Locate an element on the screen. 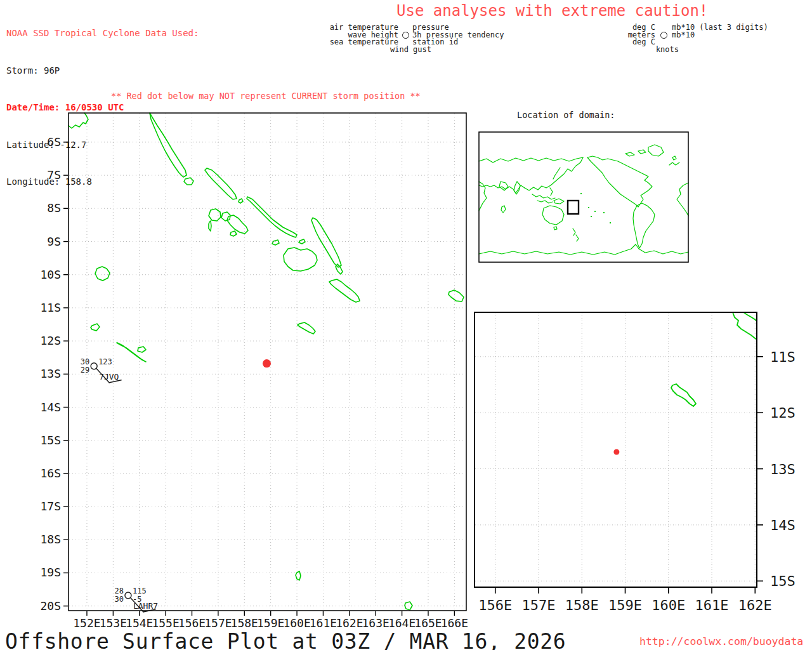 This screenshot has width=812, height=650. data-source-line: NOAA SSD Tropical Cyclone Data Used: is located at coordinates (103, 34).